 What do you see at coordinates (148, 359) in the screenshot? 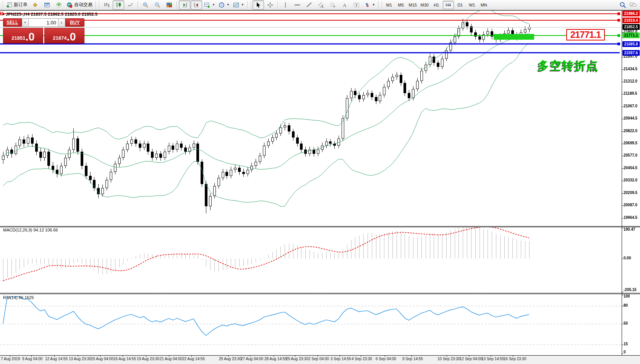
I see `date-axis-label: 19 Aug 23:30` at bounding box center [148, 359].